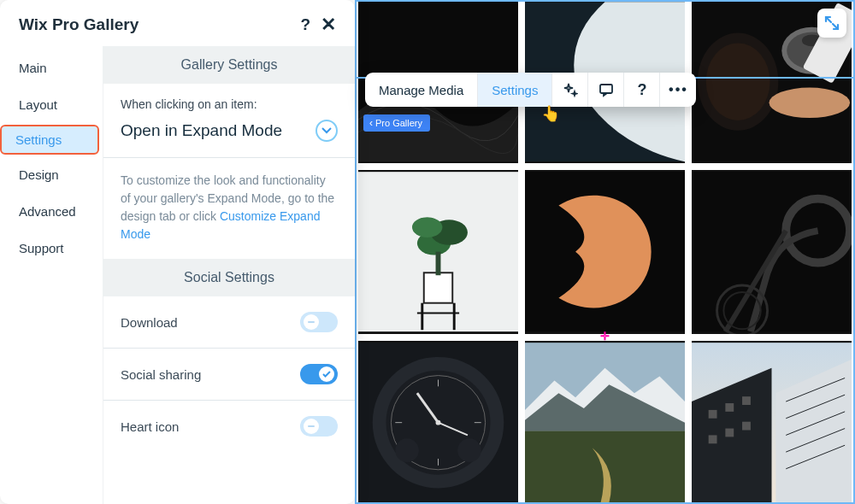 This screenshot has width=855, height=504. What do you see at coordinates (150, 427) in the screenshot?
I see `heart-icon-label: Heart icon` at bounding box center [150, 427].